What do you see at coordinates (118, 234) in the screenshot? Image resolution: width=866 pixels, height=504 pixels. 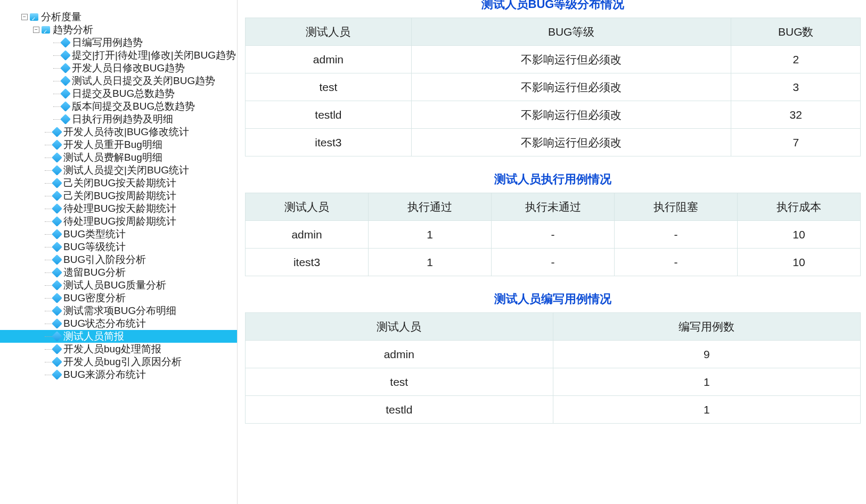 I see `tree-item-row: BUG类型统计` at bounding box center [118, 234].